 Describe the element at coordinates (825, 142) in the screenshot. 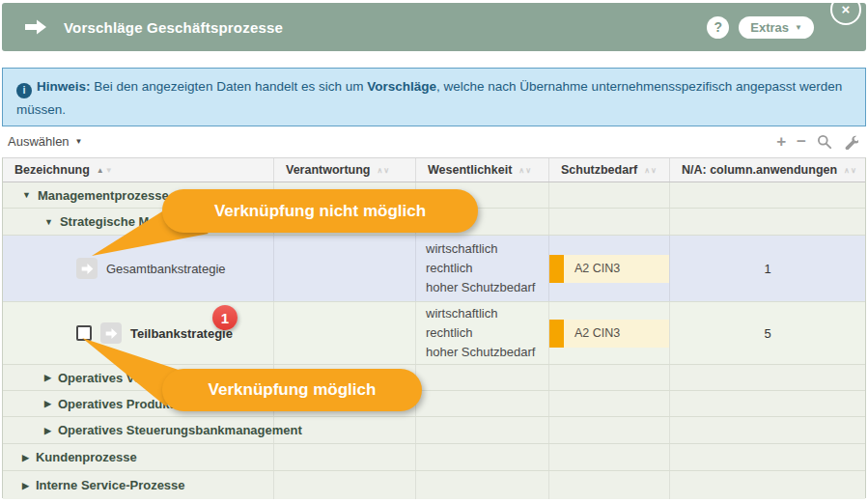

I see `search-icon` at that location.